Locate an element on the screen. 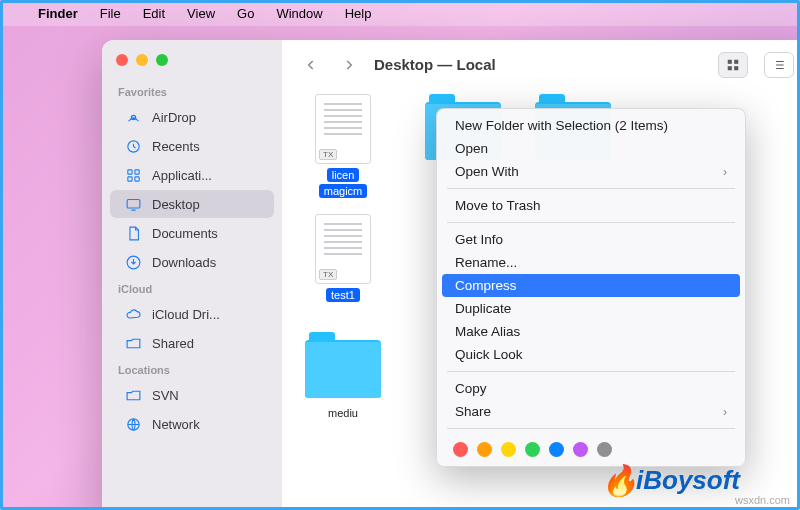 This screenshot has width=800, height=510. tag-red is located at coordinates (460, 450).